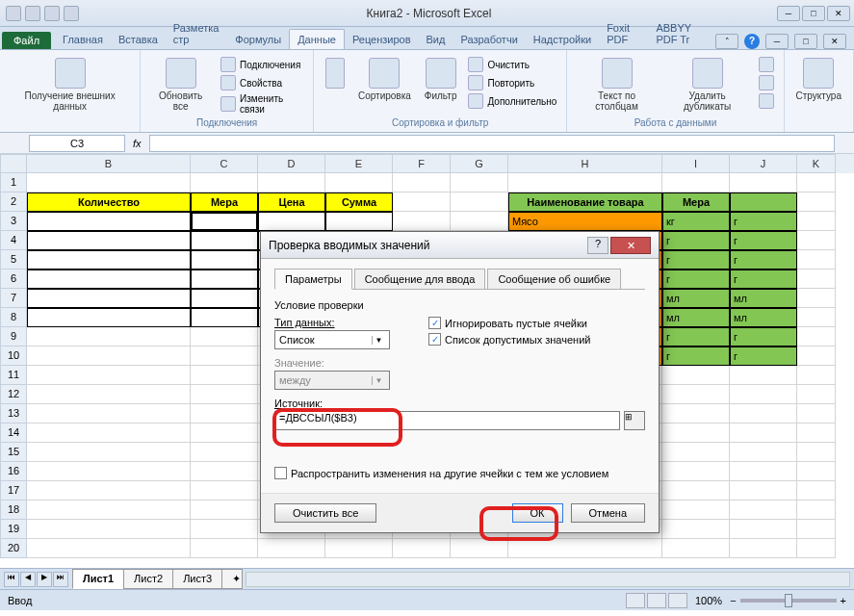 This screenshot has width=854, height=616. I want to click on range-selector-button: ⊞, so click(634, 421).